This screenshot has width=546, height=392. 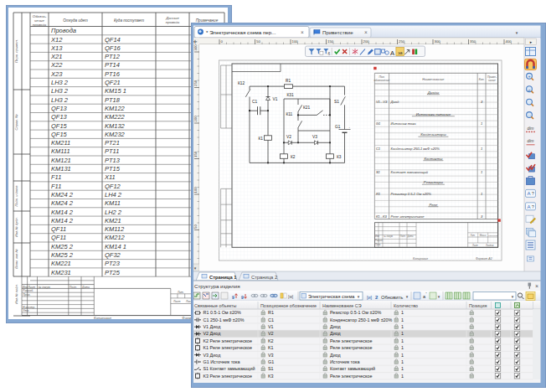 I want to click on svg-text: 150, so click(x=196, y=154).